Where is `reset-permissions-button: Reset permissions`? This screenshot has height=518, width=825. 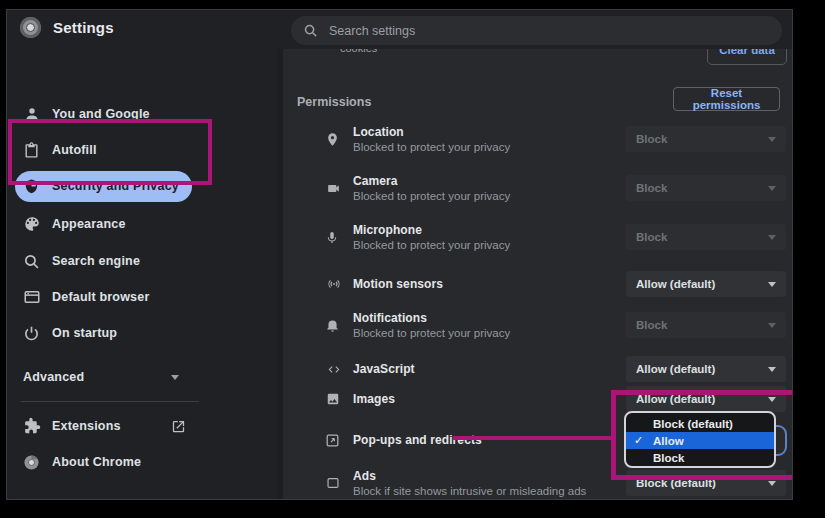 reset-permissions-button: Reset permissions is located at coordinates (726, 99).